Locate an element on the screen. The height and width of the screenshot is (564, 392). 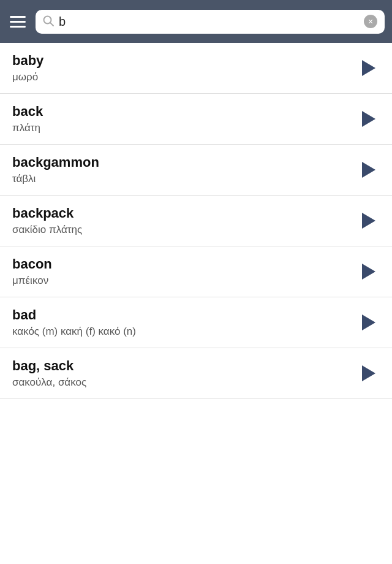
word-greek-0: μωρό is located at coordinates (183, 77).